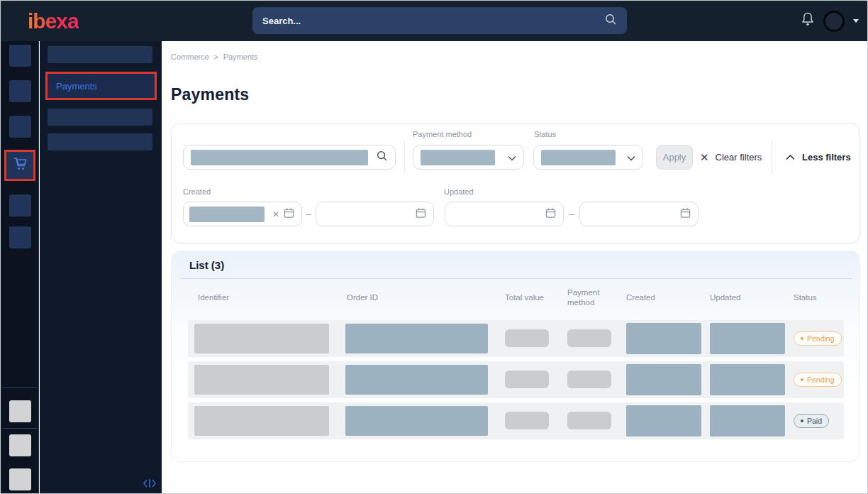 This screenshot has height=494, width=868. What do you see at coordinates (516, 278) in the screenshot?
I see `list-divider` at bounding box center [516, 278].